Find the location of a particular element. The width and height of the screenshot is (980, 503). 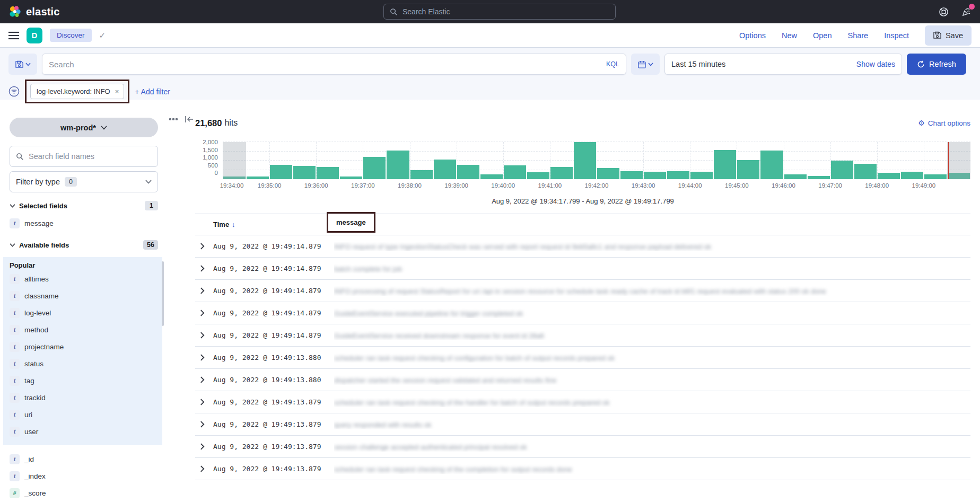

filter-menu-icon is located at coordinates (14, 91).